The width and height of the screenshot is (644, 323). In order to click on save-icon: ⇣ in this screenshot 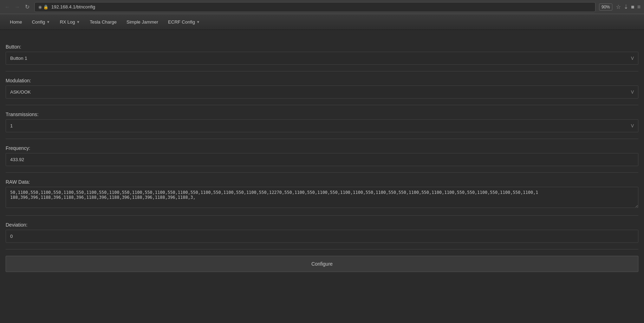, I will do `click(626, 7)`.